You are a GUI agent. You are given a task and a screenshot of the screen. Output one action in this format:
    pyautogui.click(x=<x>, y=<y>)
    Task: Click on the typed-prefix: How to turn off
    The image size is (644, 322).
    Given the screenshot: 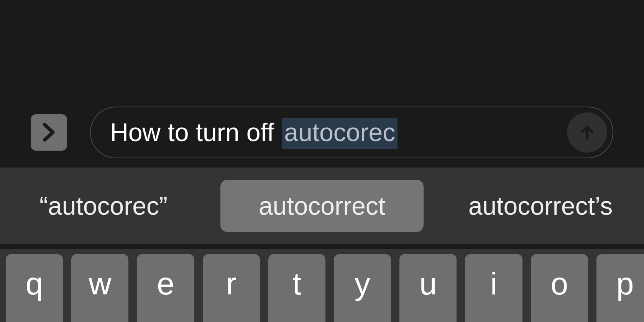 What is the action you would take?
    pyautogui.click(x=196, y=132)
    